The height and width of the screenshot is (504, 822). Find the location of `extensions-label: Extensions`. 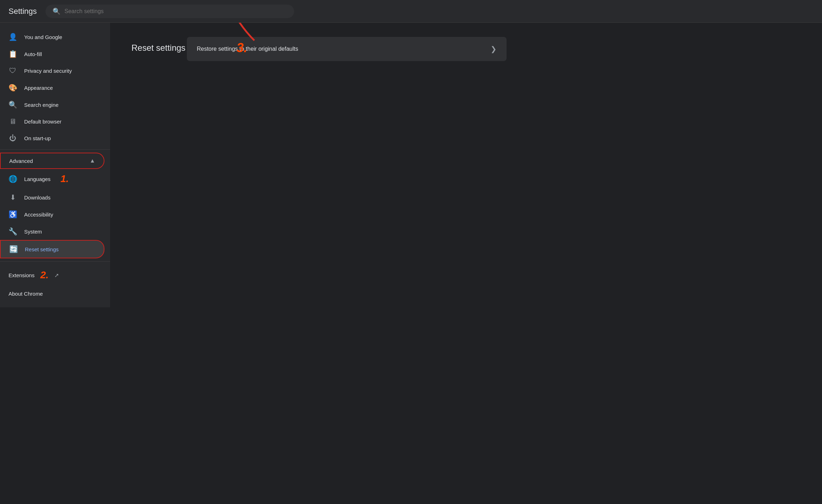

extensions-label: Extensions is located at coordinates (21, 275).